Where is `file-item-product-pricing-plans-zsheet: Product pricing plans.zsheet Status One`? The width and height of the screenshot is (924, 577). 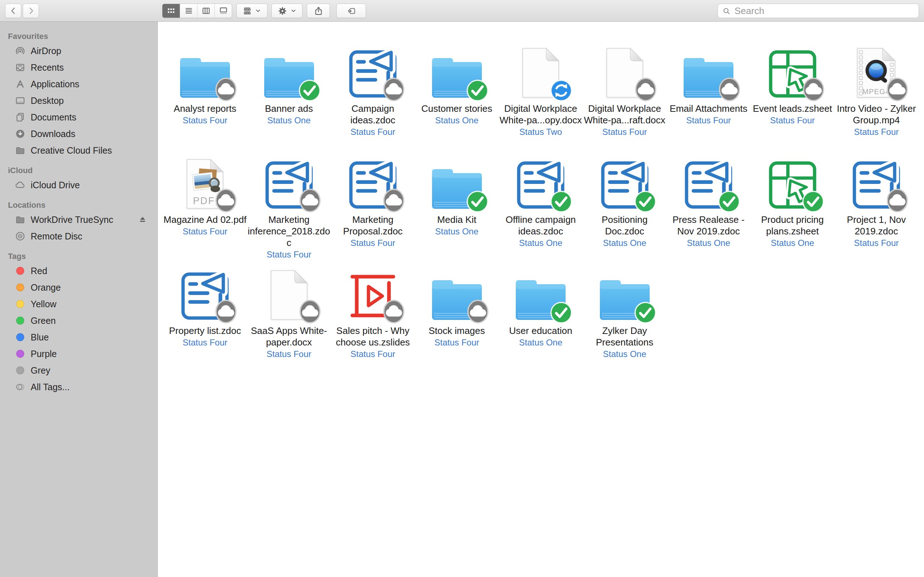 file-item-product-pricing-plans-zsheet: Product pricing plans.zsheet Status One is located at coordinates (793, 206).